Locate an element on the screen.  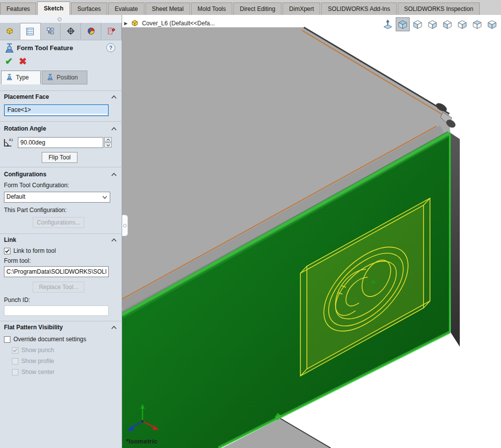
ribbon-tab-sketch: Sketch is located at coordinates (54, 8).